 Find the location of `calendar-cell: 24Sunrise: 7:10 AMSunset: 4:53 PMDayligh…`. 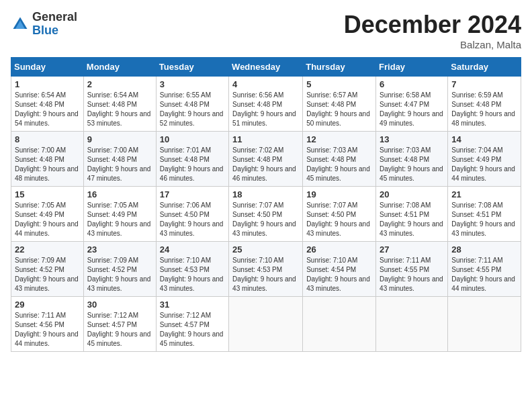

calendar-cell: 24Sunrise: 7:10 AMSunset: 4:53 PMDayligh… is located at coordinates (192, 269).